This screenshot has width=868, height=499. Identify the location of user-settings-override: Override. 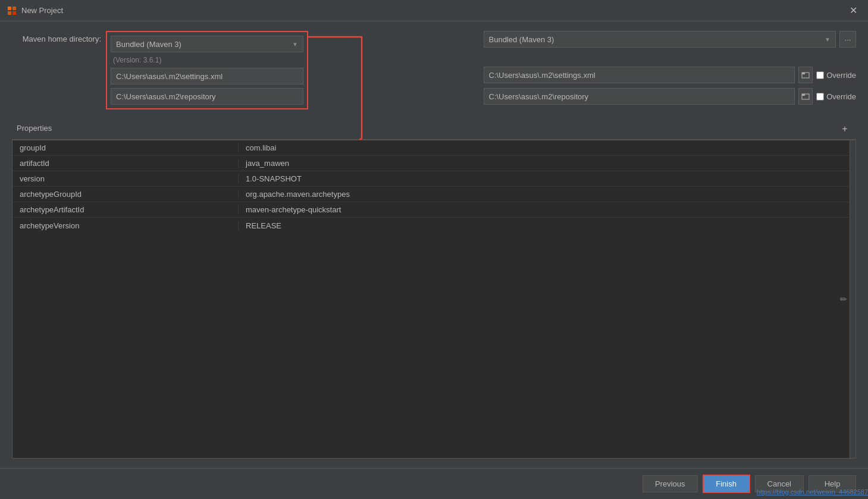
(836, 75).